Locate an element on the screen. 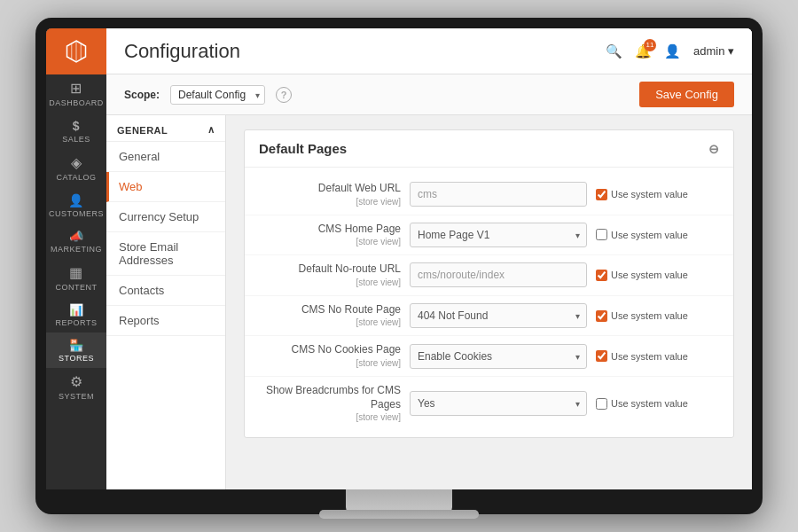  sidebar-item-reports: 📊 Reports is located at coordinates (76, 315).